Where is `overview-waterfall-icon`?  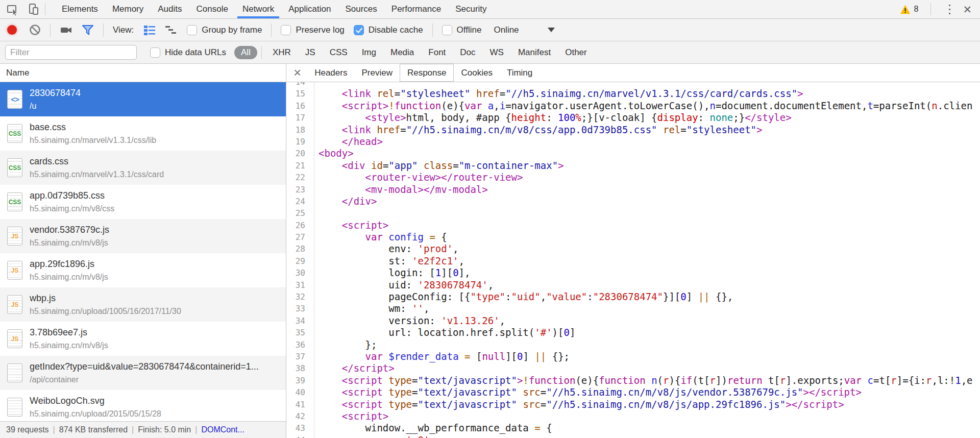
overview-waterfall-icon is located at coordinates (172, 30).